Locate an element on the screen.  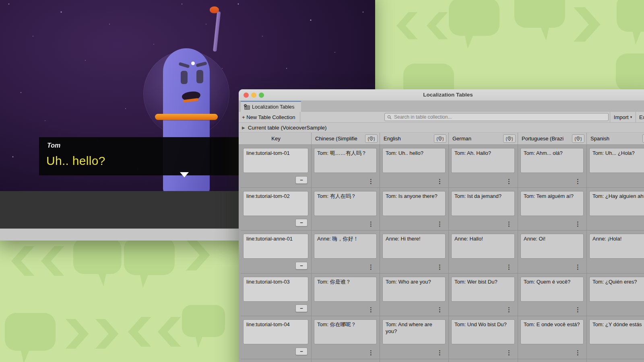
translation-field-portuguese: Tom: Quem é você? is located at coordinates (552, 289).